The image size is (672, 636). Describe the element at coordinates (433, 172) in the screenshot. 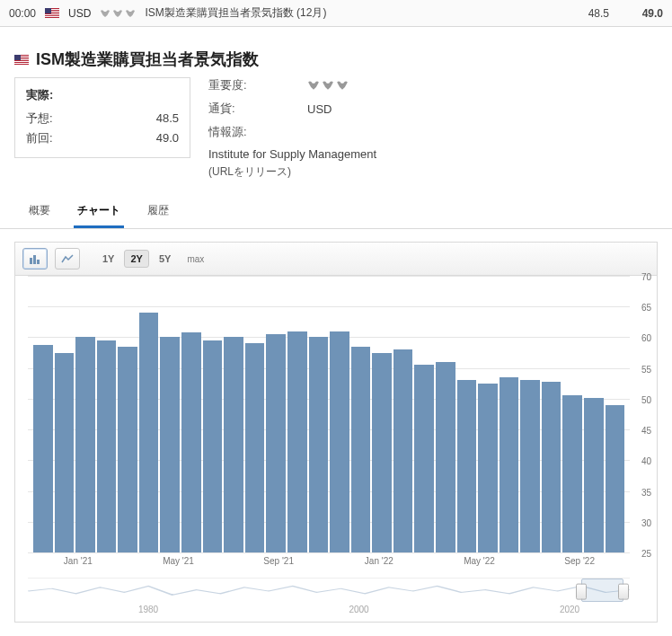

I see `release-url-link: (URLをリリース)` at that location.